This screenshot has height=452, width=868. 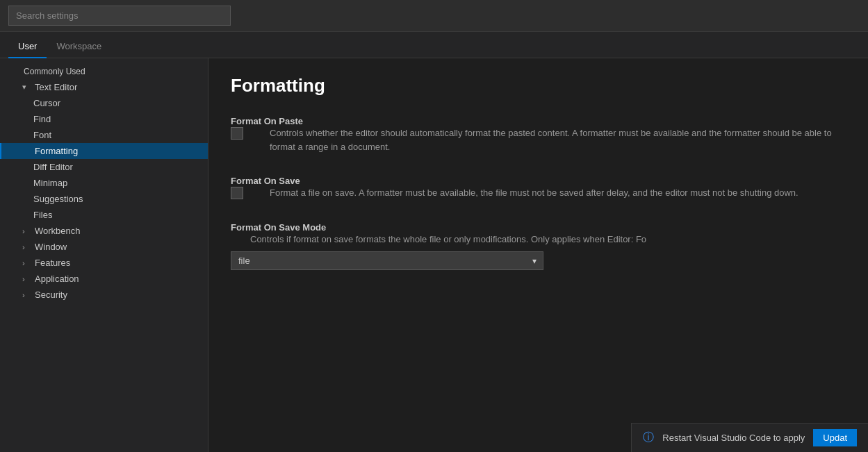 What do you see at coordinates (104, 103) in the screenshot?
I see `sidebar-item-cursor: Cursor` at bounding box center [104, 103].